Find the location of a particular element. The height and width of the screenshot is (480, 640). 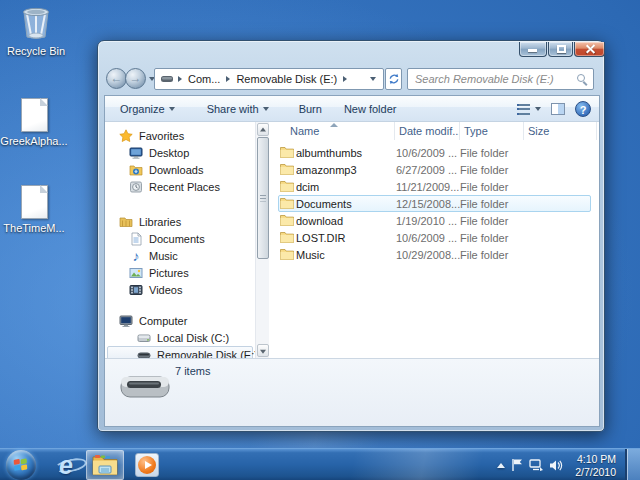

music-note-icon: ♪ is located at coordinates (136, 256).